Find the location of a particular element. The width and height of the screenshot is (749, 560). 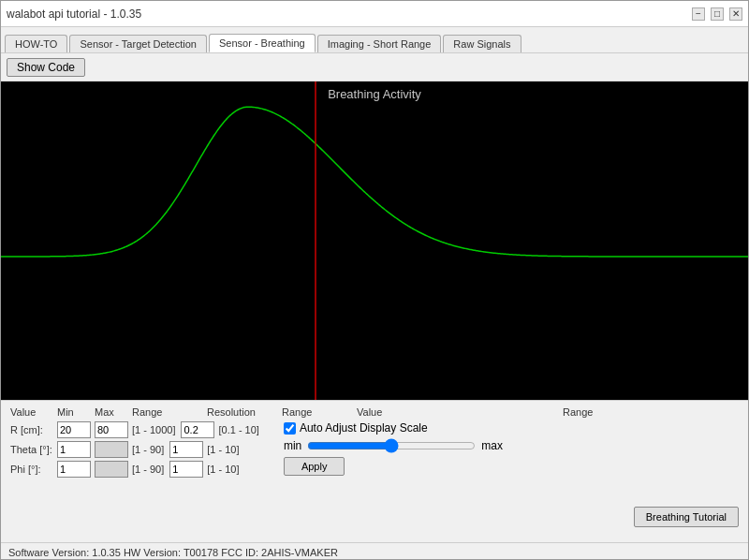

r-min-input is located at coordinates (74, 430).